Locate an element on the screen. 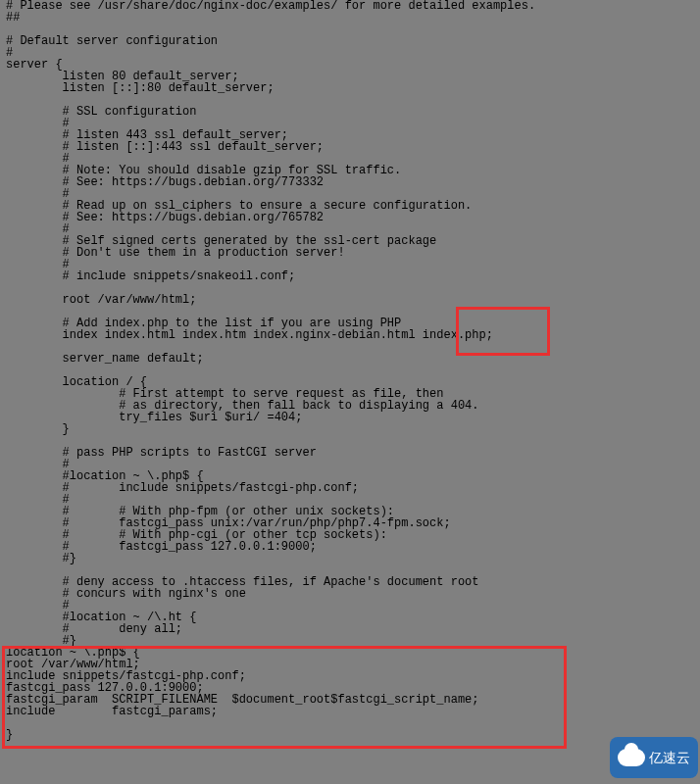 Image resolution: width=700 pixels, height=784 pixels. code-line: index index.html index.htm index.nginx-d… is located at coordinates (350, 335).